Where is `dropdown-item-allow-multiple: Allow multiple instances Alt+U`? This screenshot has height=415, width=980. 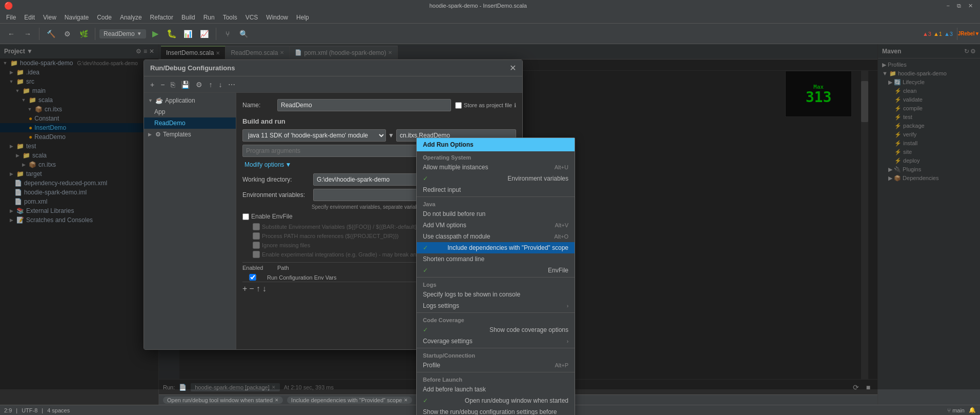 dropdown-item-allow-multiple: Allow multiple instances Alt+U is located at coordinates (496, 167).